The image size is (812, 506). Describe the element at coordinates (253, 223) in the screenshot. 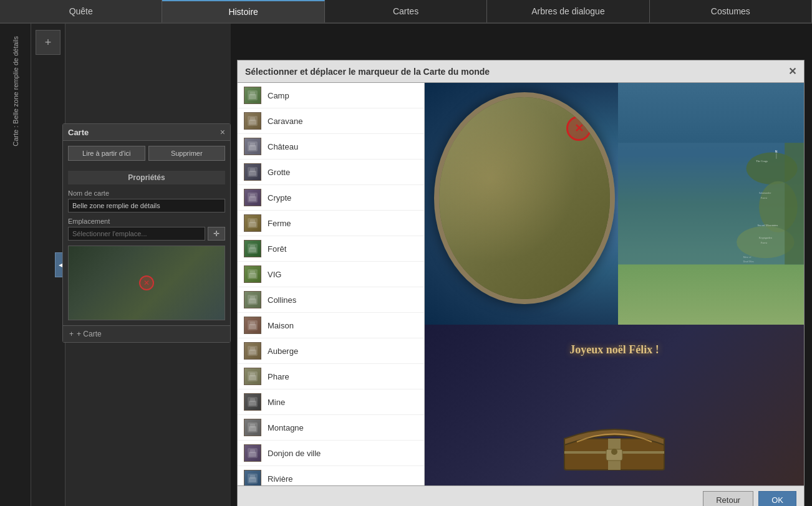

I see `ferme-icon` at that location.